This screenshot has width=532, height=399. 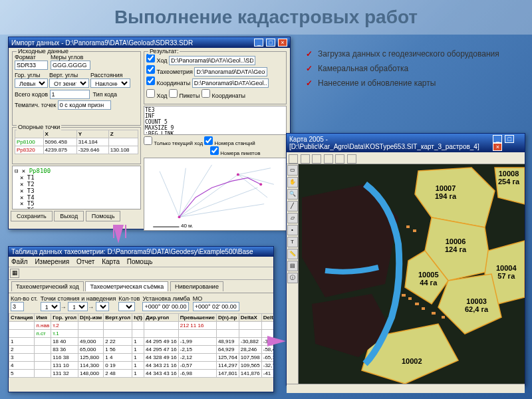 I want to click on tab-survey: Тахеометрическая съёмка, so click(x=126, y=286).